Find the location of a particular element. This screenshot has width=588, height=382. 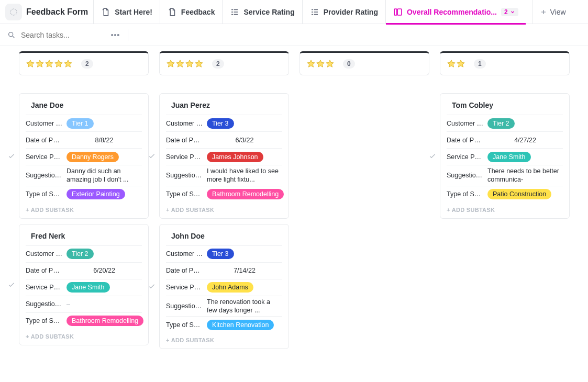

column-count: 0 is located at coordinates (349, 64).